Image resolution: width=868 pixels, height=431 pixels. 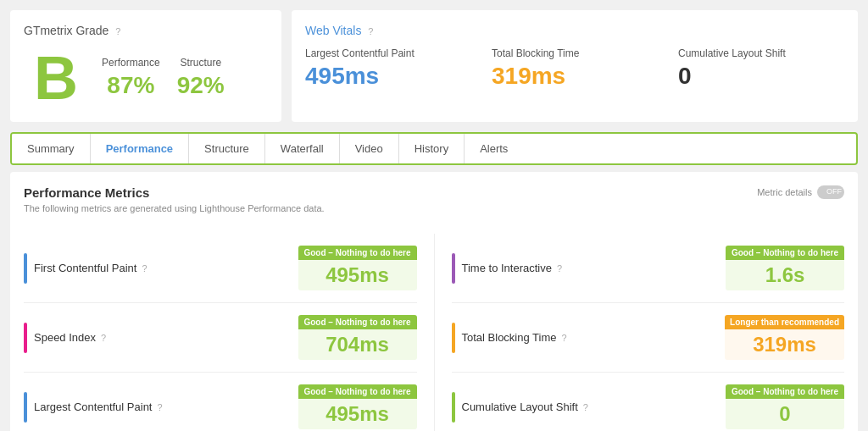 What do you see at coordinates (761, 76) in the screenshot?
I see `cls-value: 0` at bounding box center [761, 76].